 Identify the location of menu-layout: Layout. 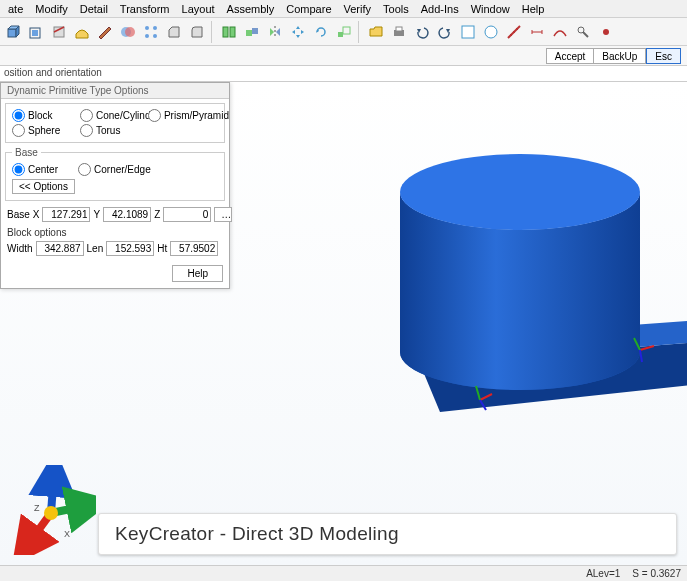
(198, 9).